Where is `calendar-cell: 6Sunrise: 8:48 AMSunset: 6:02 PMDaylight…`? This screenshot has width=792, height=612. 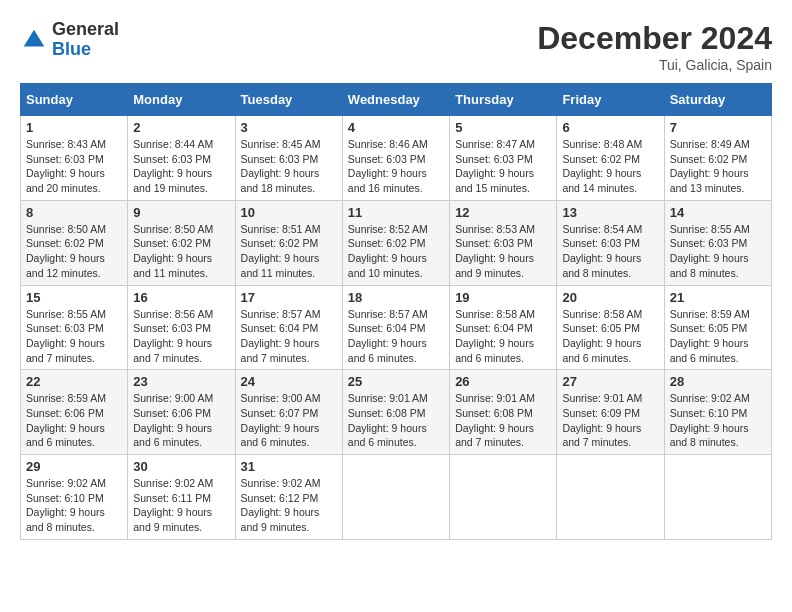
calendar-cell: 6Sunrise: 8:48 AMSunset: 6:02 PMDaylight… is located at coordinates (610, 158).